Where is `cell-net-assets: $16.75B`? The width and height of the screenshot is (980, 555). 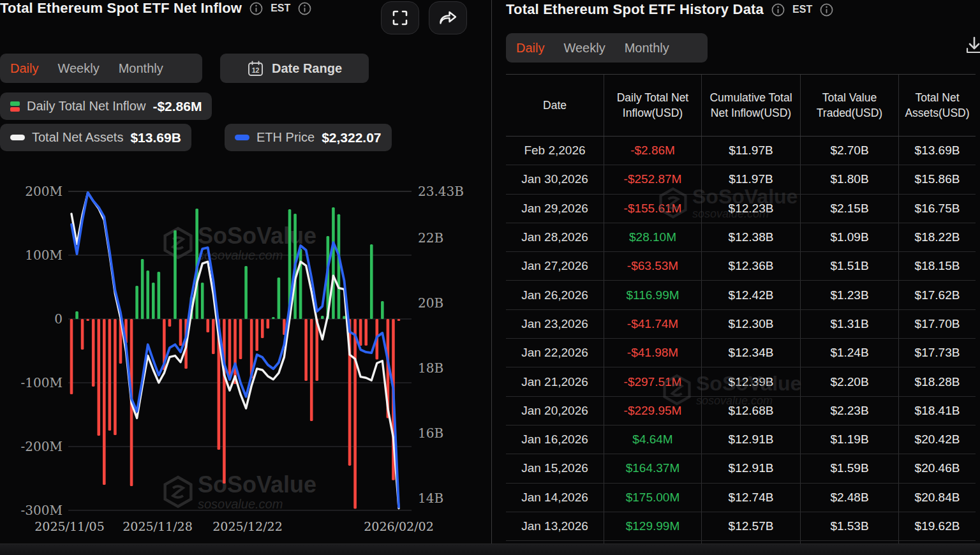 cell-net-assets: $16.75B is located at coordinates (937, 209).